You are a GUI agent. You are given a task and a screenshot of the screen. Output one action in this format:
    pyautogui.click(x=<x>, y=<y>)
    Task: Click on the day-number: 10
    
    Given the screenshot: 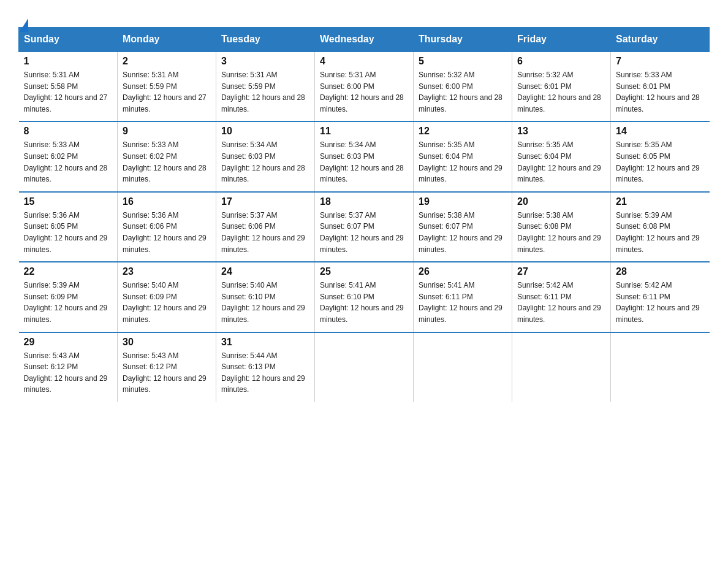 What is the action you would take?
    pyautogui.click(x=265, y=131)
    